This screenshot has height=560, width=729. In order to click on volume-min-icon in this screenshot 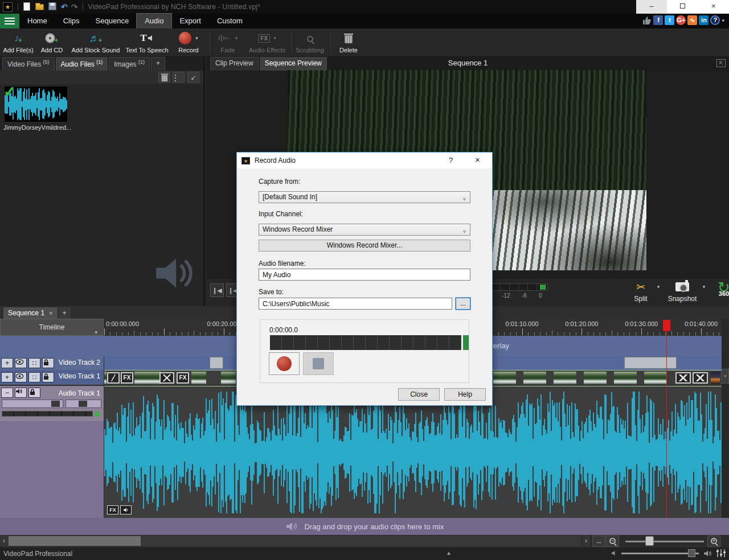, I will do `click(613, 553)`.